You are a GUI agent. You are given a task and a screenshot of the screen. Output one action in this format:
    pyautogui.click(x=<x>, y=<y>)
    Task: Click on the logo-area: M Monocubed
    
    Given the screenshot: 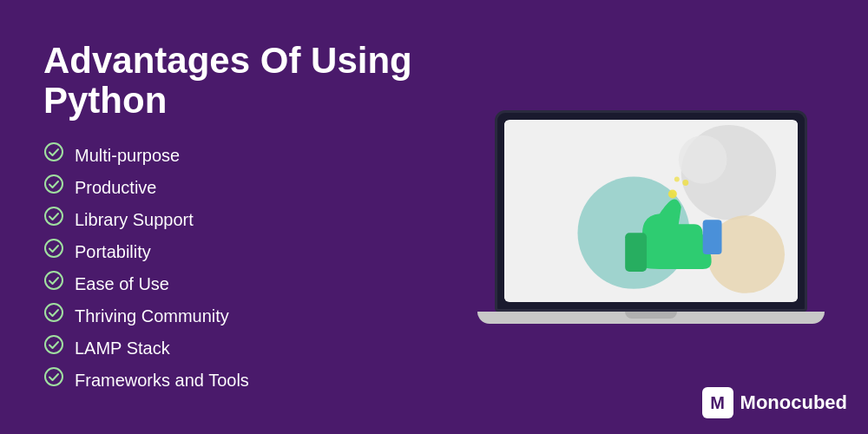 What is the action you would take?
    pyautogui.click(x=774, y=403)
    